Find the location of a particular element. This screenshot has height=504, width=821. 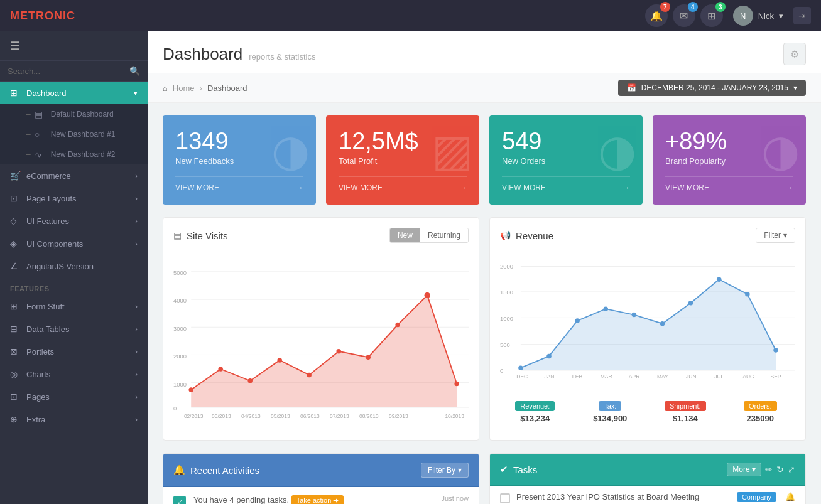

dashboard-sub-menu: ▤ Default Dashboard ○ New Dashboard #1 ∿… is located at coordinates (74, 134).